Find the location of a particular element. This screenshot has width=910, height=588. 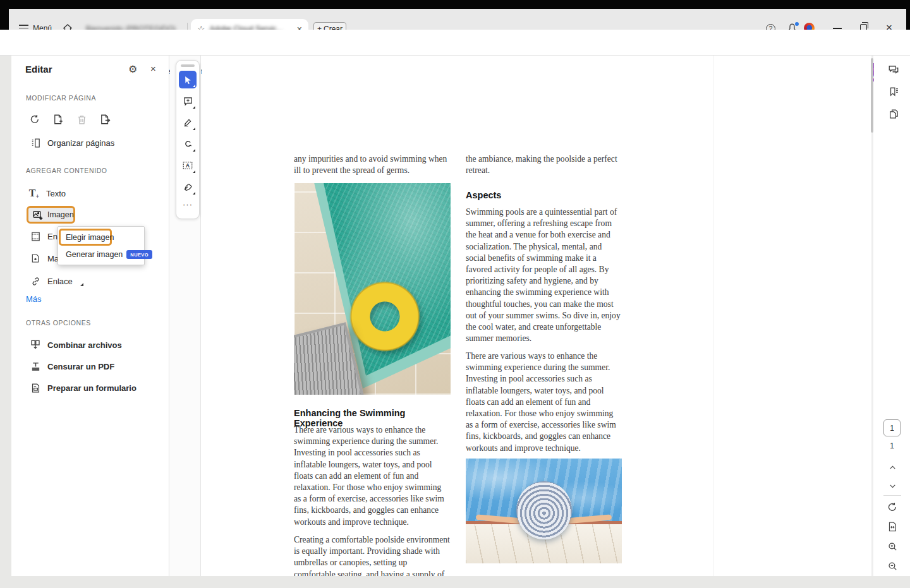

doc-left-para2: Creating a comfortable poolside environm… is located at coordinates (372, 555).